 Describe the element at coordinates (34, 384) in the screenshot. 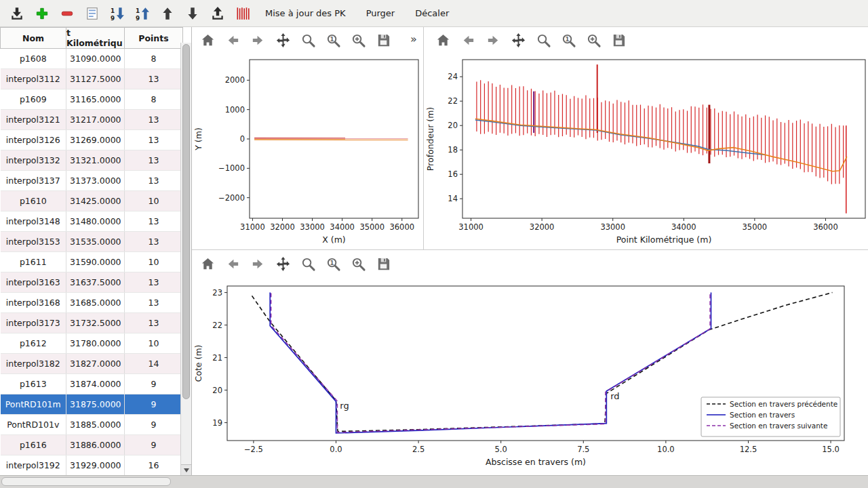

I see `cell-nom: p1613` at that location.